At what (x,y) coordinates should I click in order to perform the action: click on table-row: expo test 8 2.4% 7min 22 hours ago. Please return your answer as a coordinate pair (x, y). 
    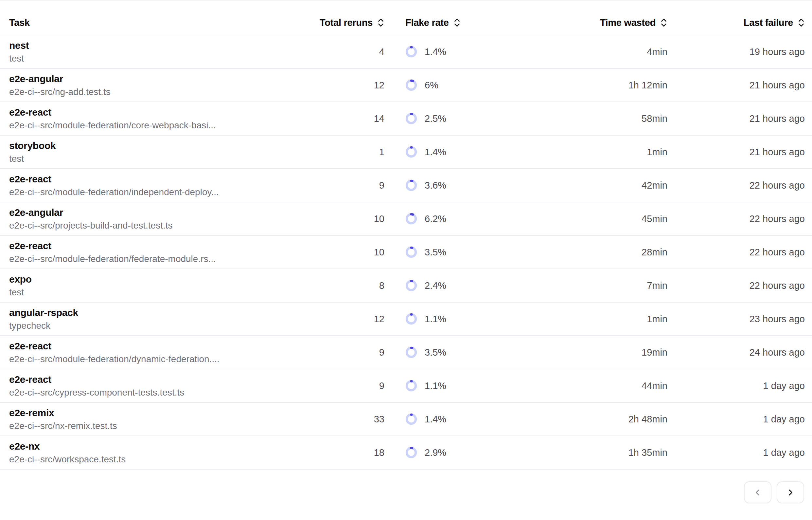
    Looking at the image, I should click on (406, 286).